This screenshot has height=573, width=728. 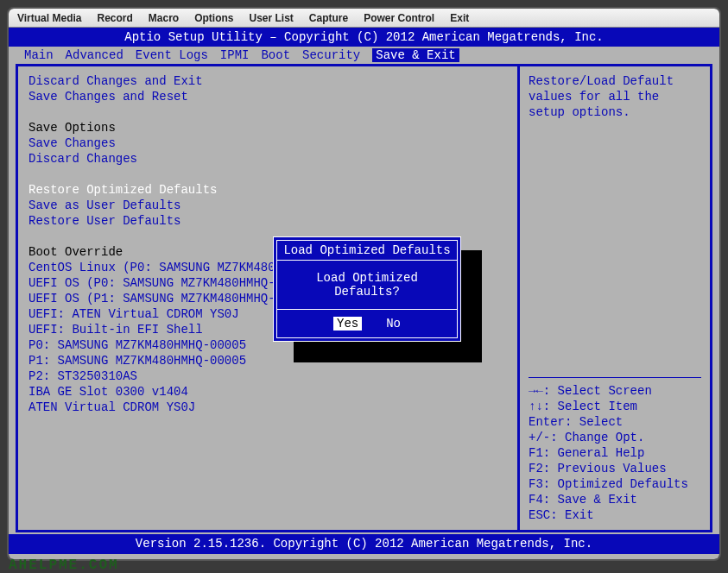 What do you see at coordinates (399, 18) in the screenshot?
I see `menu-power-control: Power Control` at bounding box center [399, 18].